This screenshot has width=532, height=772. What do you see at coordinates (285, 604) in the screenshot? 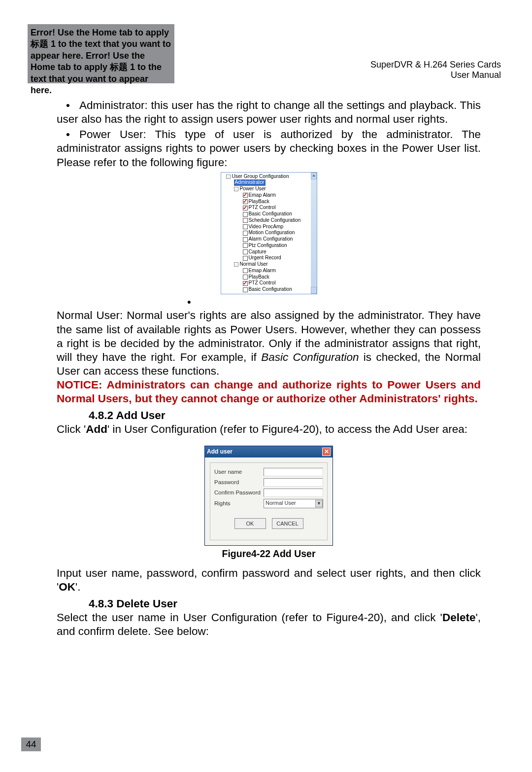
I see `section-483: 4.8.3 Delete User` at bounding box center [285, 604].